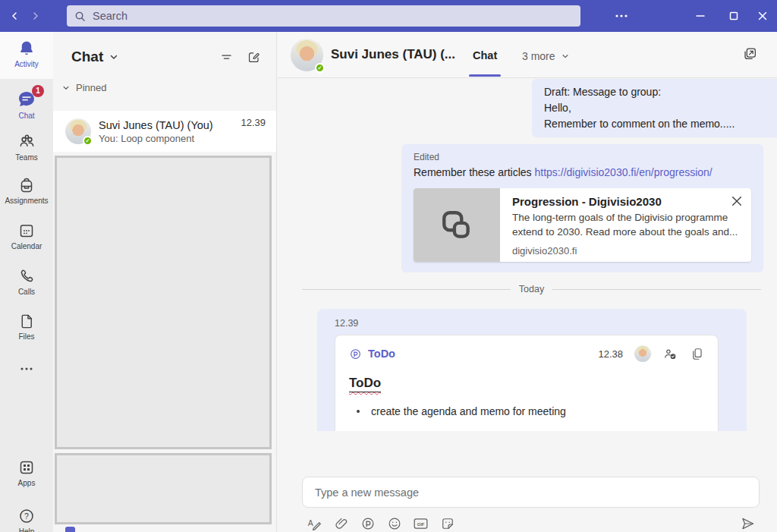 This screenshot has width=777, height=532. Describe the element at coordinates (27, 282) in the screenshot. I see `sidebar-item-calls: Calls` at that location.